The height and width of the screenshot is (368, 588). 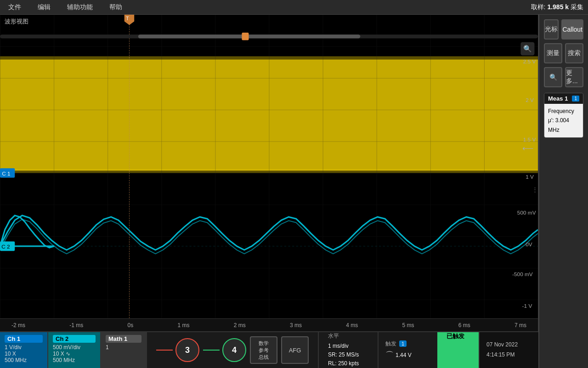 What do you see at coordinates (232, 350) in the screenshot?
I see `center-buttons: 3 4 数学 参考 总线 AFG` at bounding box center [232, 350].